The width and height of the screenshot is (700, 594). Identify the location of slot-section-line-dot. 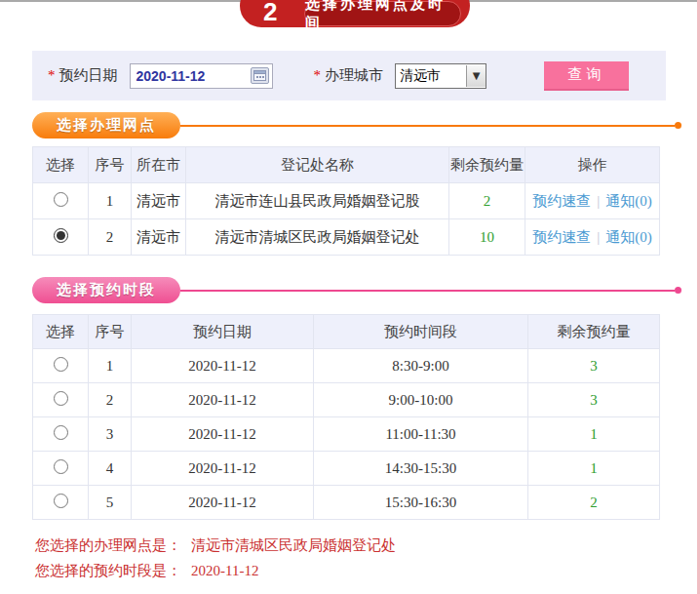
(679, 291).